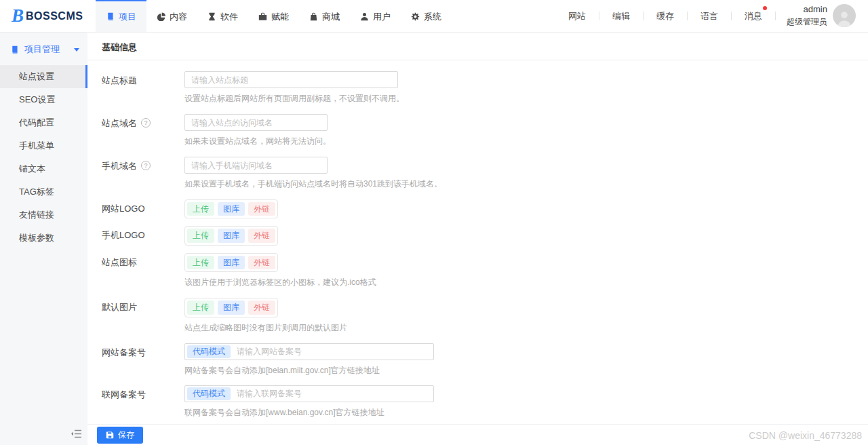  Describe the element at coordinates (309, 351) in the screenshot. I see `code-mode-input-wrap: 代码模式` at that location.